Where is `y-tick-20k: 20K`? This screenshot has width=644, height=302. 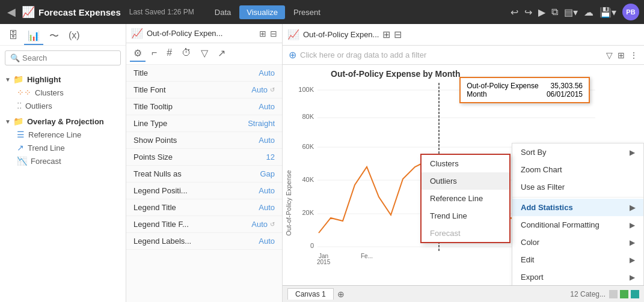
y-tick-20k: 20K is located at coordinates (308, 213).